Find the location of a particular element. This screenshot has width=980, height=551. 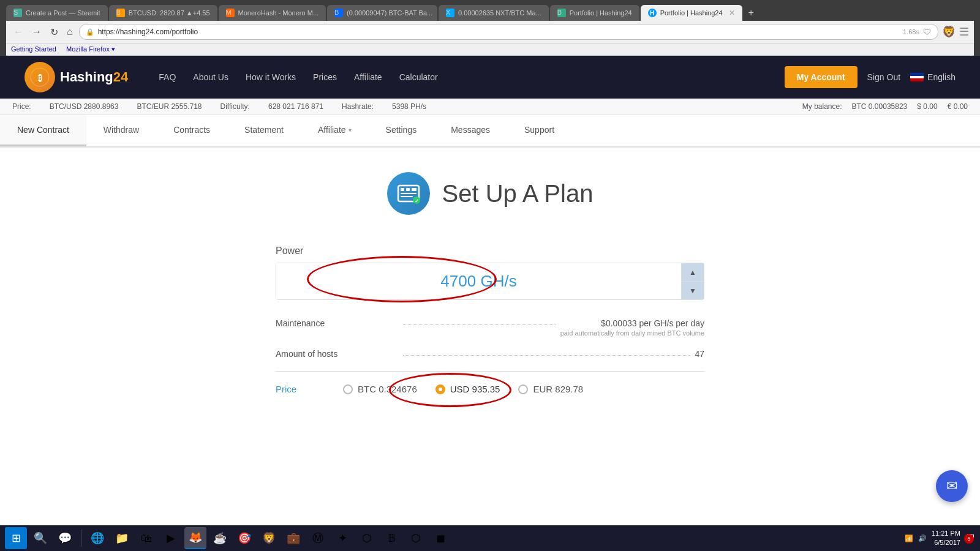

price-usd-value: USD 935.35 is located at coordinates (475, 389).